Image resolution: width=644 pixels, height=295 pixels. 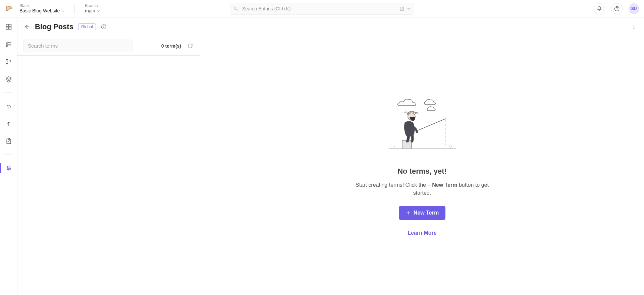 I want to click on left-rail, so click(x=9, y=156).